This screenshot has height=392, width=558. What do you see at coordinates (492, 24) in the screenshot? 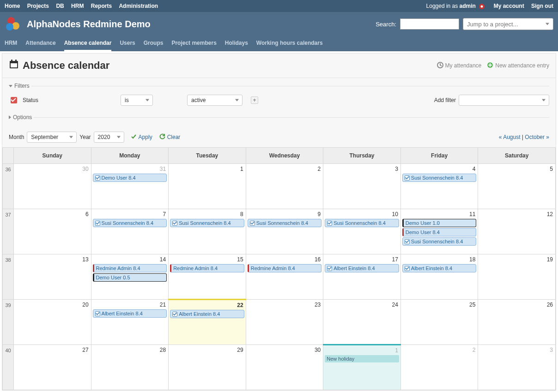
I see `project-jump-placeholder: Jump to a project...` at bounding box center [492, 24].